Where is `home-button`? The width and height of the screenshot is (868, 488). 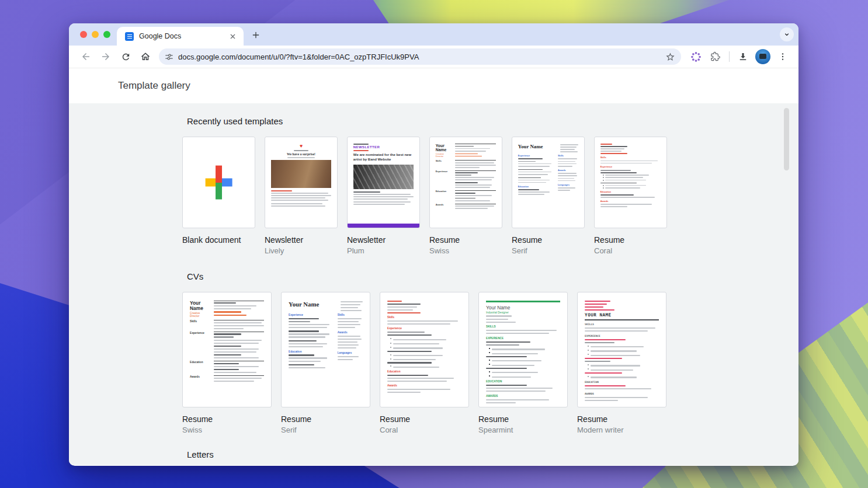 home-button is located at coordinates (145, 57).